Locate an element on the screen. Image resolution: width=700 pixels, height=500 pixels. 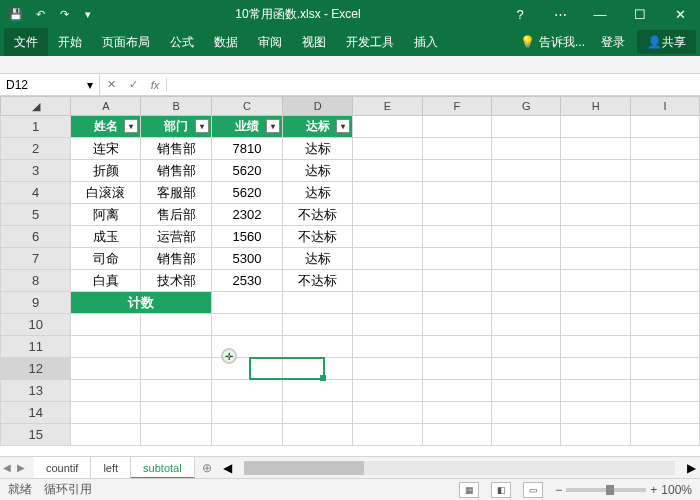
cell: 司命 is located at coordinates (106, 259).